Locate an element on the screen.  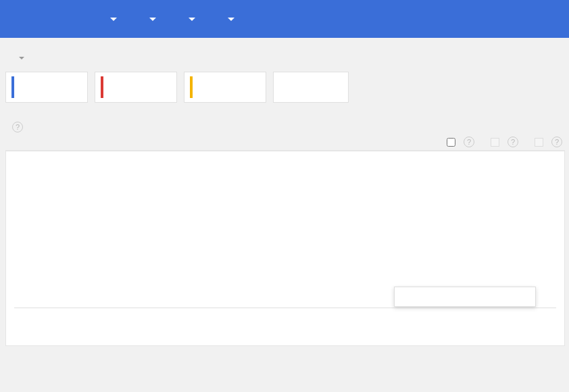
term-card-neoload is located at coordinates (225, 87).